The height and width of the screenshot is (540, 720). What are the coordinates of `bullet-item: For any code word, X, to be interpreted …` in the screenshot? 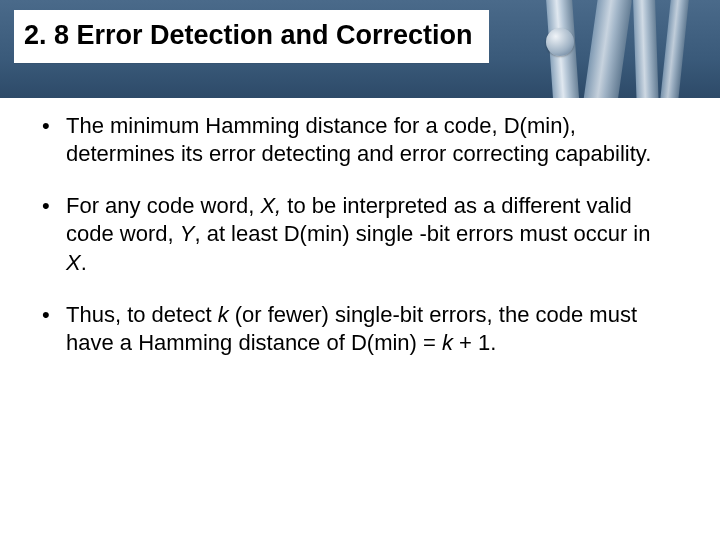 It's located at (349, 234).